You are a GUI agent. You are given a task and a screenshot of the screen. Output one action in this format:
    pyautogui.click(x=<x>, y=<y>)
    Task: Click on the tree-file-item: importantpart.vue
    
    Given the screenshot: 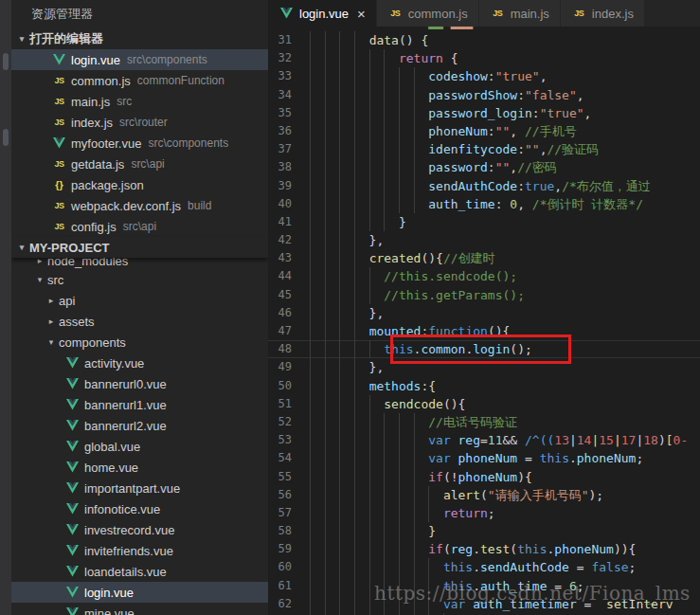 What is the action you would take?
    pyautogui.click(x=140, y=488)
    